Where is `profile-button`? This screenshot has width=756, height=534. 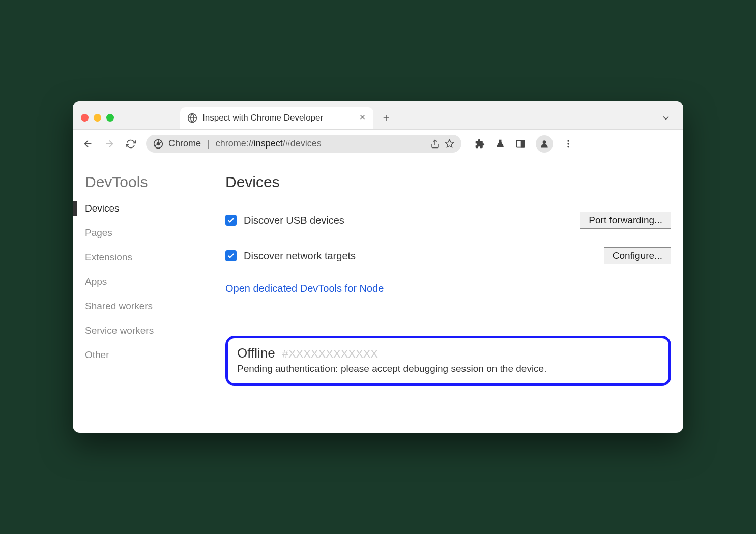
profile-button is located at coordinates (544, 144).